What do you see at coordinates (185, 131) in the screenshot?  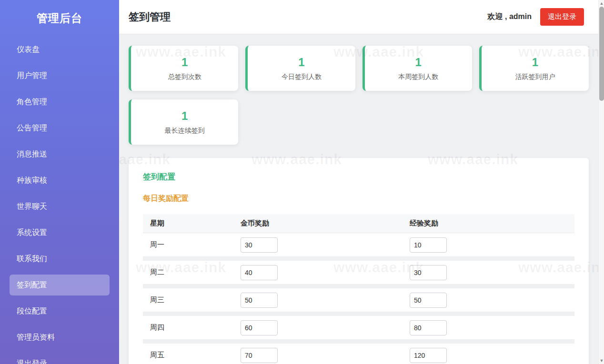 I see `stat-label: 最长连续签到` at bounding box center [185, 131].